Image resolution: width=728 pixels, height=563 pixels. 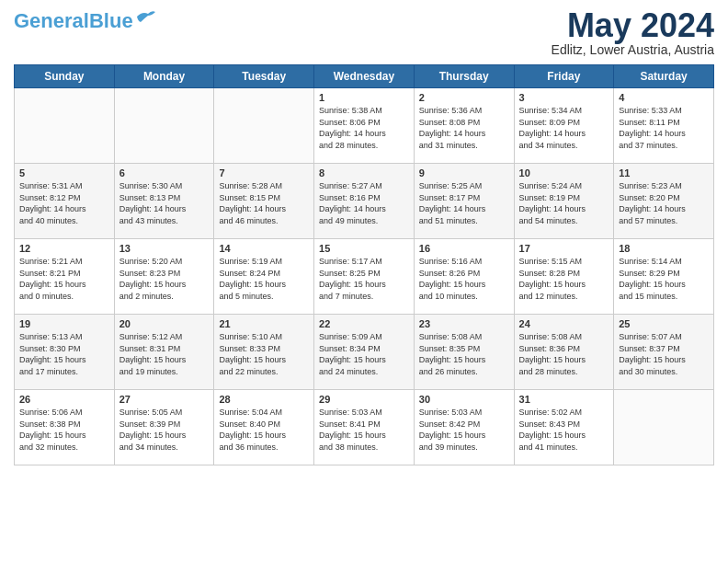 What do you see at coordinates (364, 77) in the screenshot?
I see `header-row: Sunday Monday Tuesday Wednesday Thursday…` at bounding box center [364, 77].